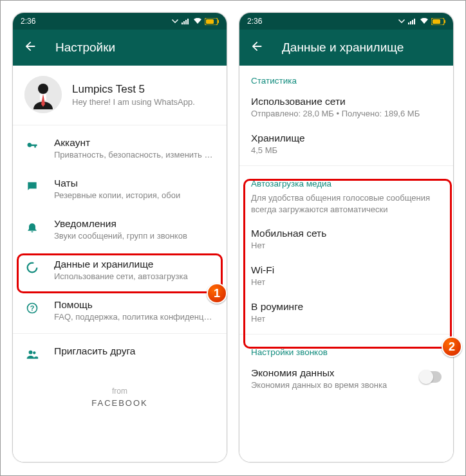  I want to click on setting-title: Аккаунт, so click(135, 143).